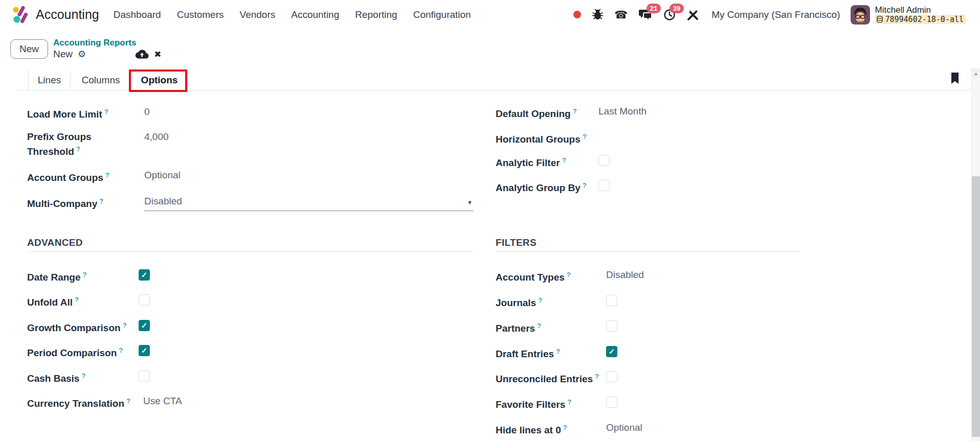  What do you see at coordinates (604, 160) in the screenshot?
I see `analytic-filter-checkbox` at bounding box center [604, 160].